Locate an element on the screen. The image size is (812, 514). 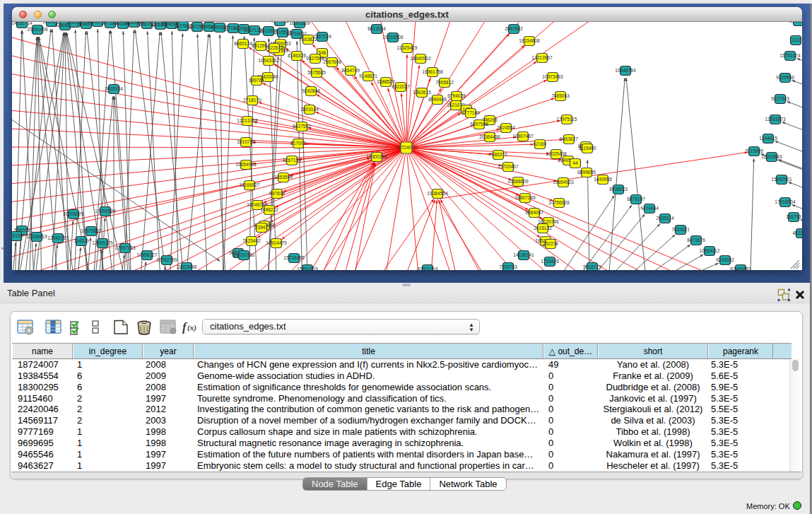
svg-text: 1353594 is located at coordinates (283, 177).